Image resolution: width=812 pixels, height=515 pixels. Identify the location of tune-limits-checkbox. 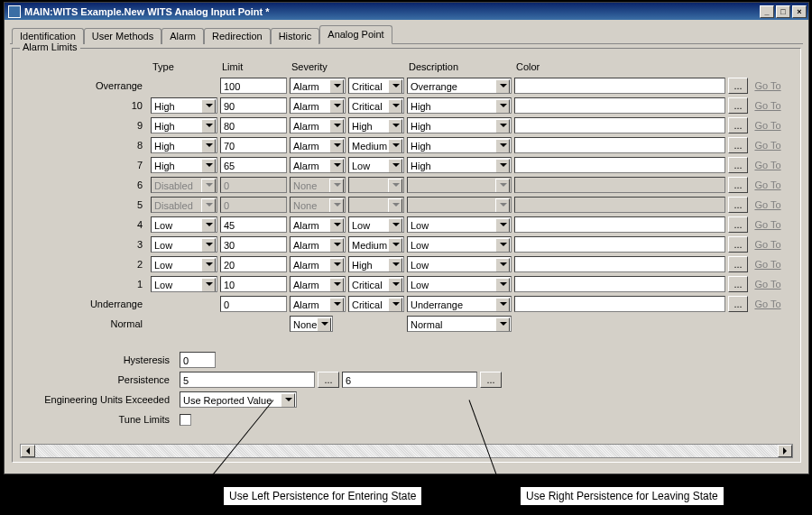
(186, 420).